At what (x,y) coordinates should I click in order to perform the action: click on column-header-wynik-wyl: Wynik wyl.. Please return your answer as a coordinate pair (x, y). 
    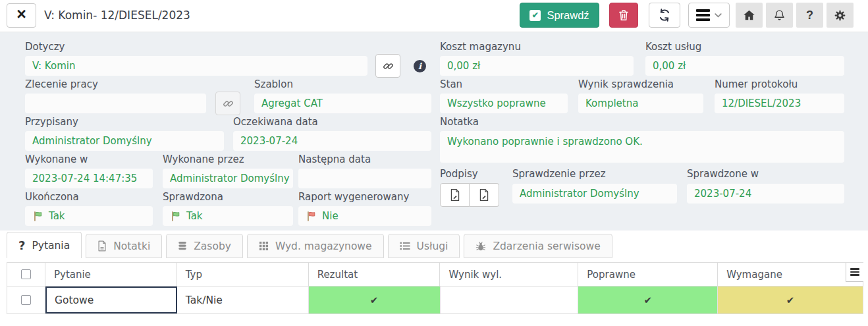
    Looking at the image, I should click on (509, 274).